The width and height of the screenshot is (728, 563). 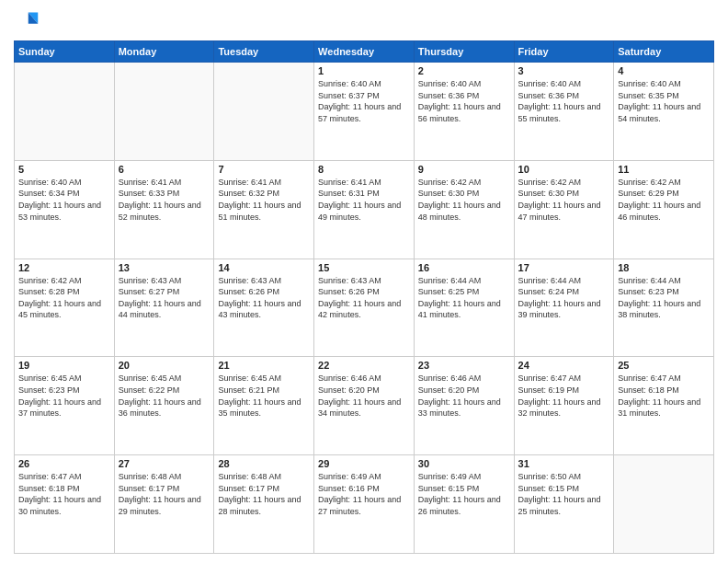 I want to click on day-number: 29, so click(x=364, y=464).